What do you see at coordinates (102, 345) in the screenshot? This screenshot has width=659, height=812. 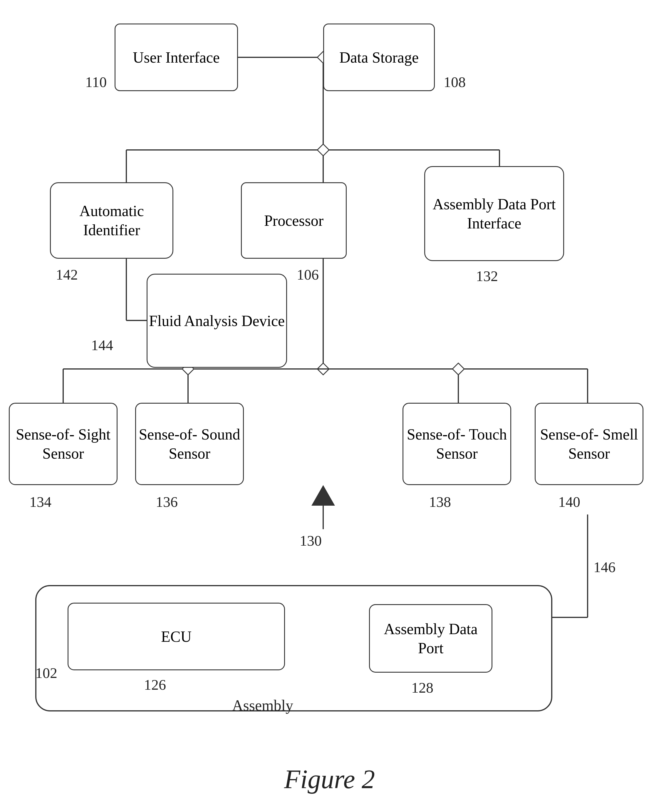 I see `ref-144: 144` at bounding box center [102, 345].